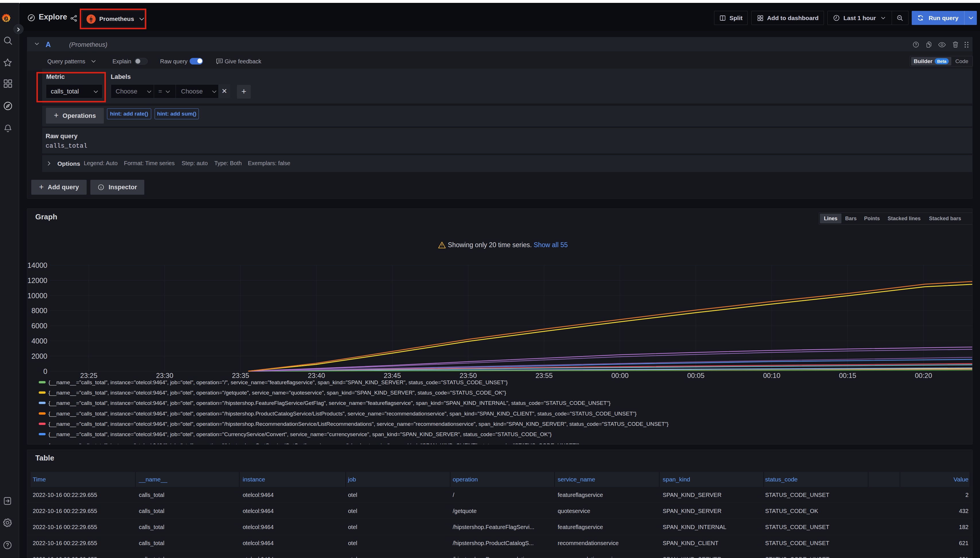 This screenshot has width=980, height=558. What do you see at coordinates (923, 376) in the screenshot?
I see `svg-text: 00:20` at bounding box center [923, 376].